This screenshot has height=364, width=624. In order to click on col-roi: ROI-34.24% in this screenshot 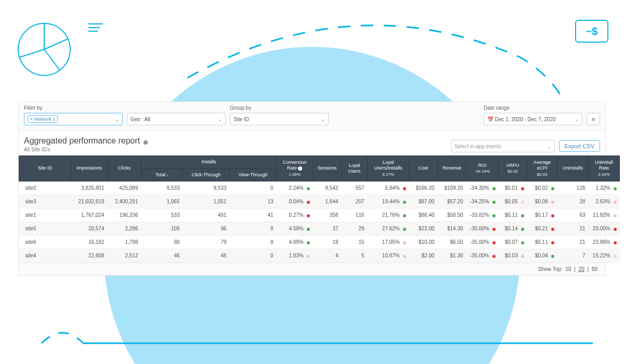, I will do `click(483, 168)`.